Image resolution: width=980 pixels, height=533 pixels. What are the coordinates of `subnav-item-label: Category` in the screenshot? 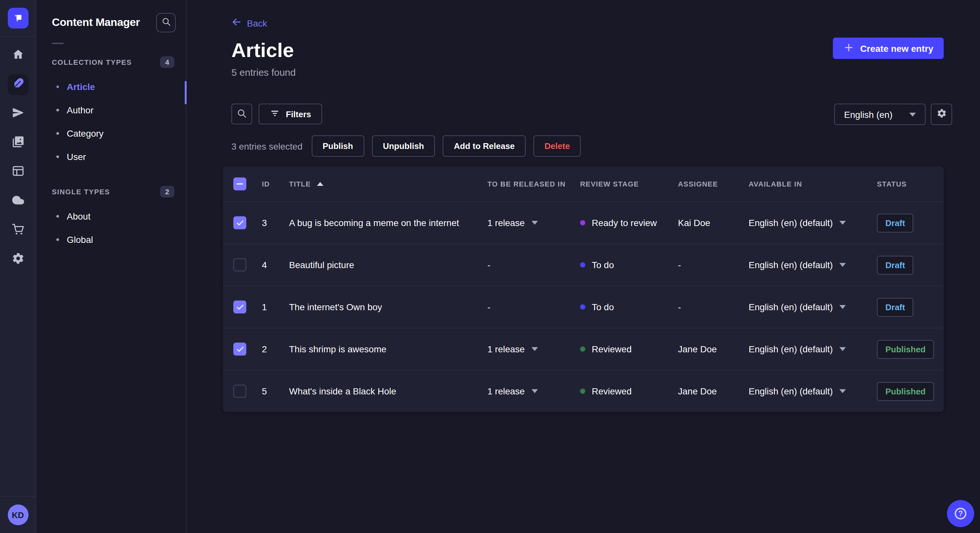 It's located at (85, 133).